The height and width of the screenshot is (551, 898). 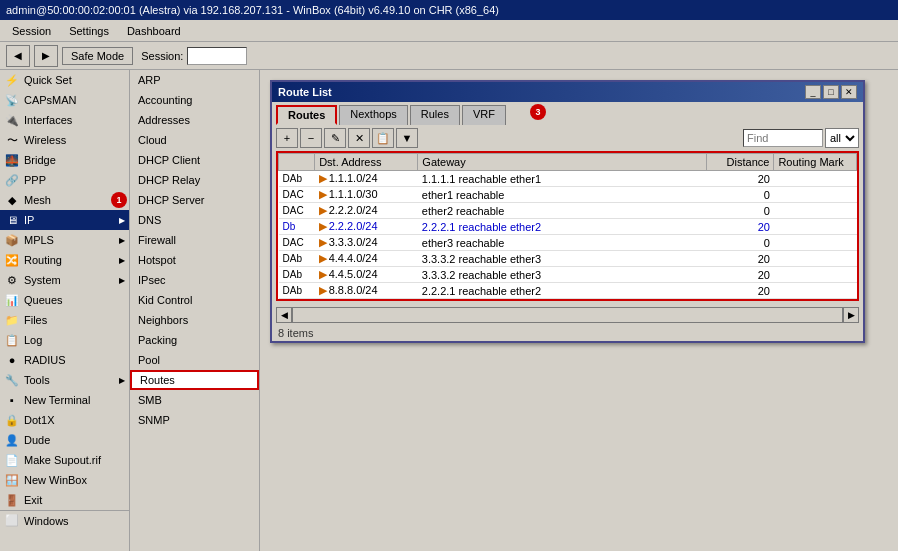 What do you see at coordinates (568, 227) in the screenshot?
I see `table-row: Db ▶2.2.2.0/24 2.2.2.1 reachable ether2 …` at bounding box center [568, 227].